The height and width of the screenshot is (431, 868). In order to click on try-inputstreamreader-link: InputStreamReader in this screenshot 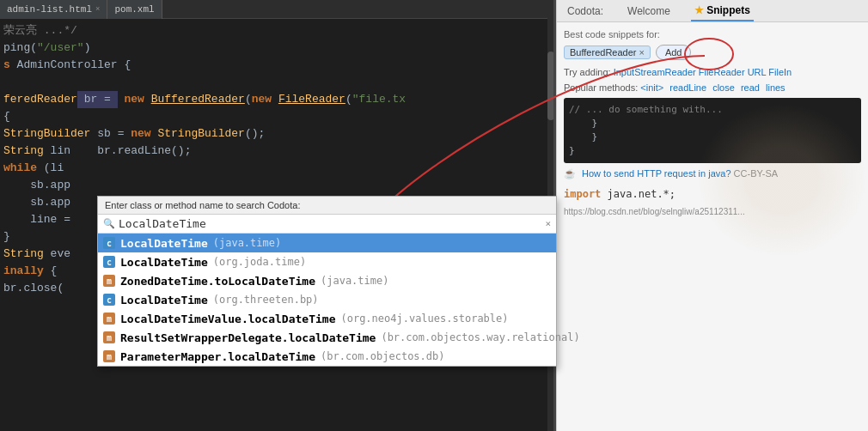, I will do `click(655, 72)`.